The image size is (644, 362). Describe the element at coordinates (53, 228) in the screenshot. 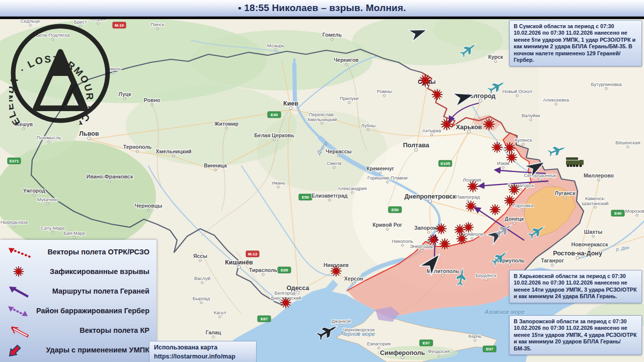

I see `city-label: Сату-Маре` at that location.